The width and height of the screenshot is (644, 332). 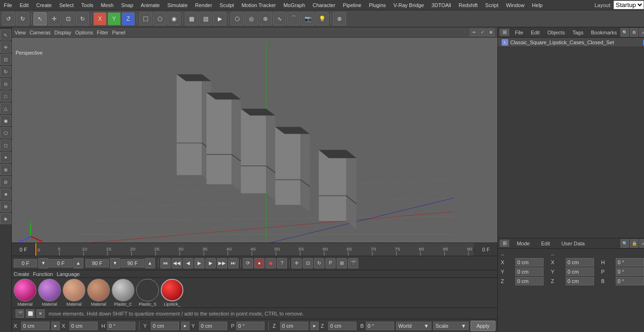 What do you see at coordinates (44, 5) in the screenshot?
I see `menu-create: Create` at bounding box center [44, 5].